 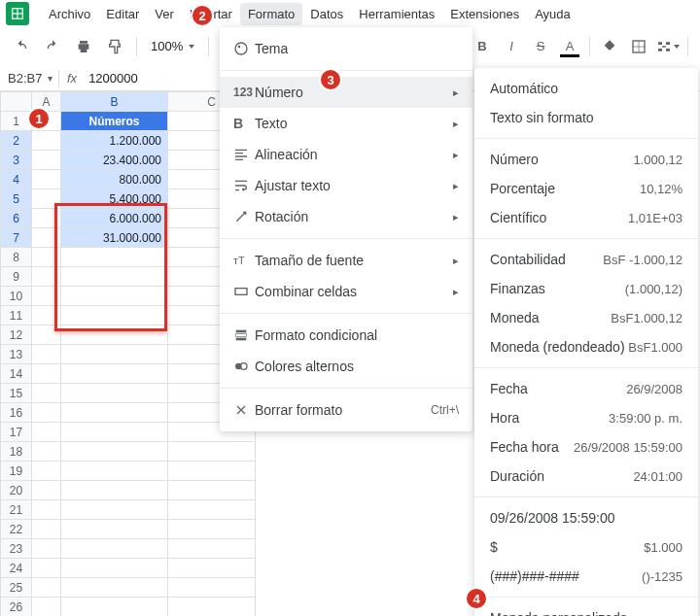 I want to click on zoom-select: 100%, so click(x=173, y=47).